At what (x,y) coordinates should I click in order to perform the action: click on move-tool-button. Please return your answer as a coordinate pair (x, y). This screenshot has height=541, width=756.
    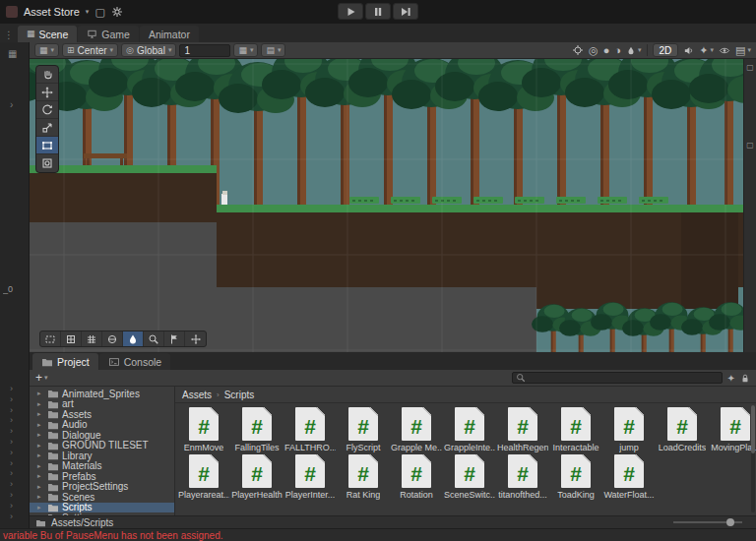
    Looking at the image, I should click on (47, 92).